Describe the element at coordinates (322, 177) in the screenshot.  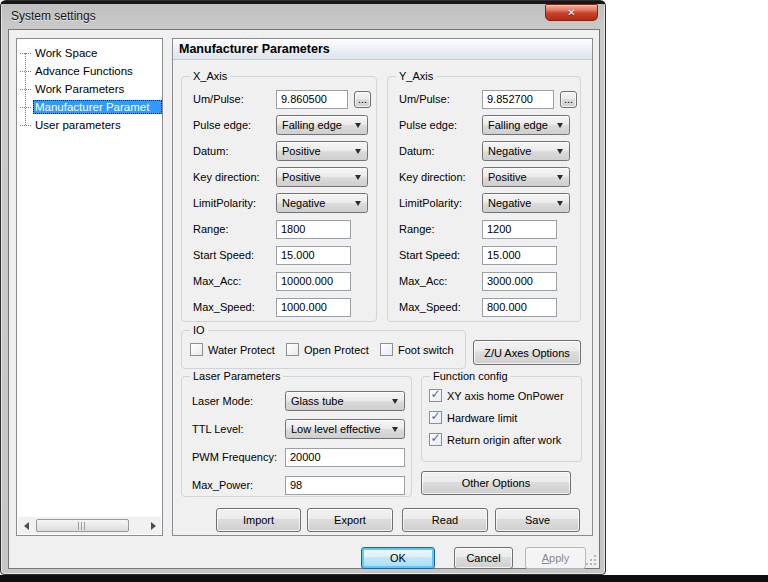
I see `x-key-direction-dropdown: Positive` at that location.